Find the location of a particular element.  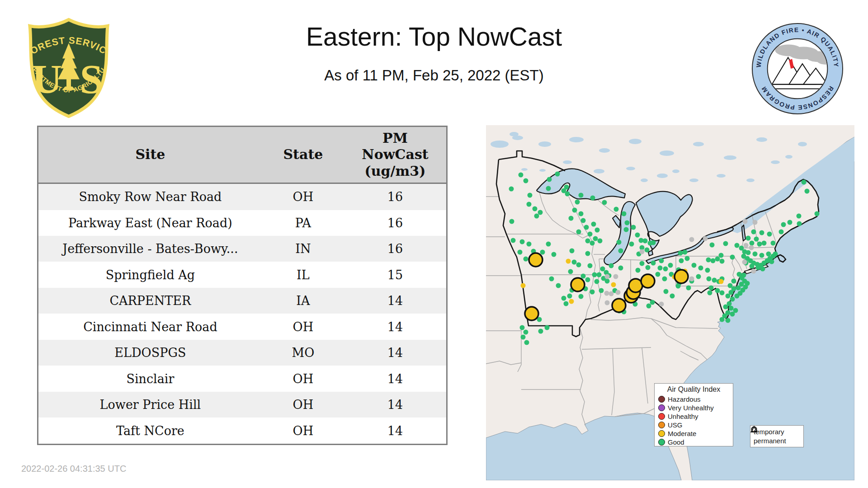

table-cell: Sinclair is located at coordinates (150, 379).